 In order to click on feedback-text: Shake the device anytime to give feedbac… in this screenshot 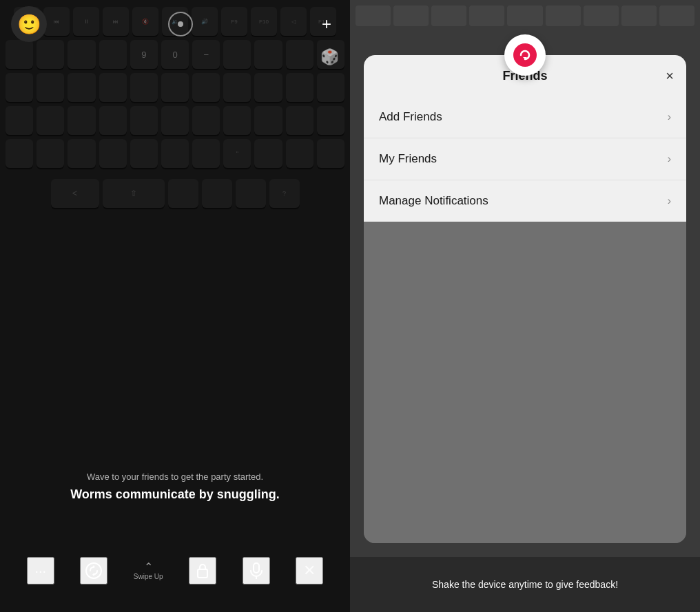, I will do `click(525, 584)`.